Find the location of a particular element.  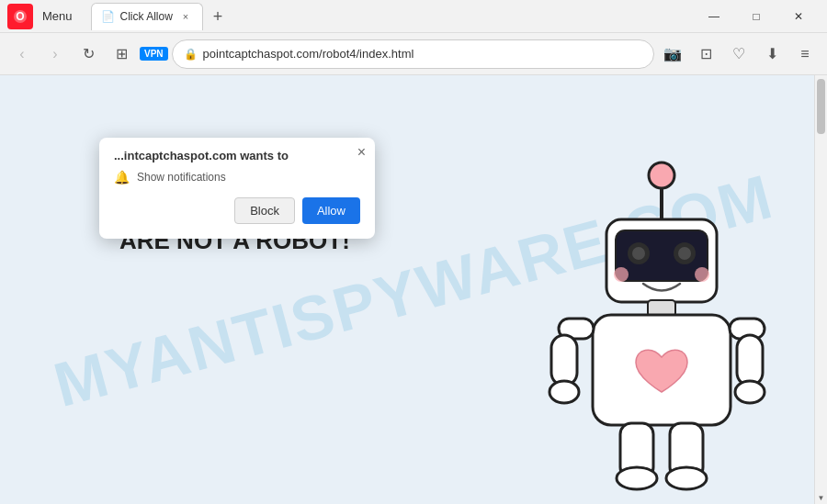

notification-permission-icon: 🔔 is located at coordinates (121, 177).